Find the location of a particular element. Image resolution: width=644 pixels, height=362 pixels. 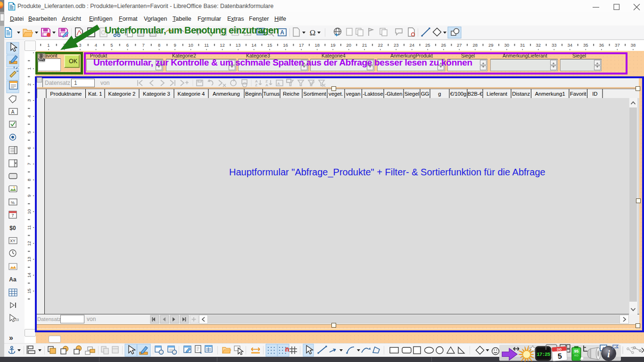

svg-text: DO is located at coordinates (559, 349).